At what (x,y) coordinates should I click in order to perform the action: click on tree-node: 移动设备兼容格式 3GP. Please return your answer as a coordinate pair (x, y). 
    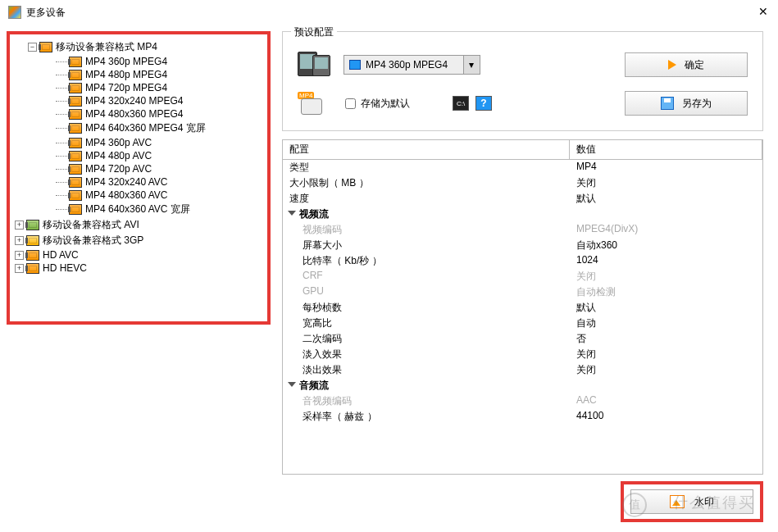
    Looking at the image, I should click on (93, 241).